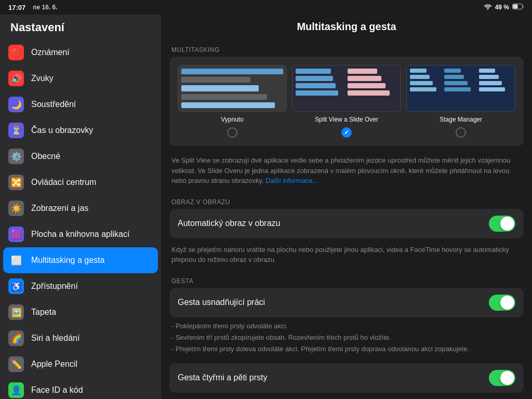 The width and height of the screenshot is (532, 399). I want to click on gesta-item-0: Gesta usnadňující práci- Poklepáním třem…, so click(347, 324).